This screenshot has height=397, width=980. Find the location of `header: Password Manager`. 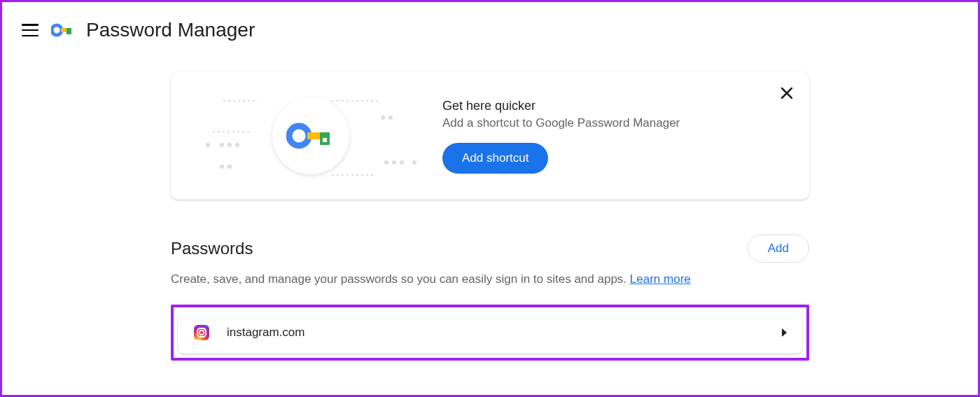

header: Password Manager is located at coordinates (490, 30).